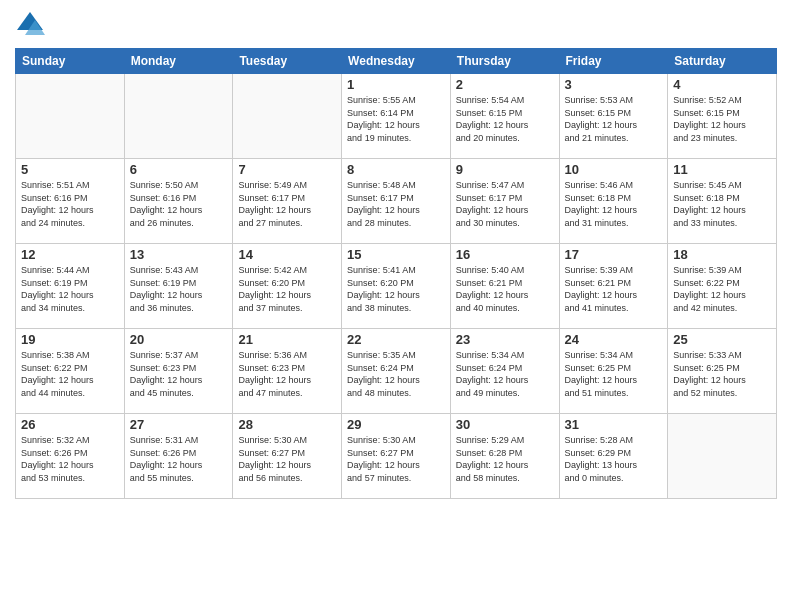  What do you see at coordinates (70, 289) in the screenshot?
I see `day-info: Sunrise: 5:44 AM Sunset: 6:19 PM Dayligh…` at bounding box center [70, 289].